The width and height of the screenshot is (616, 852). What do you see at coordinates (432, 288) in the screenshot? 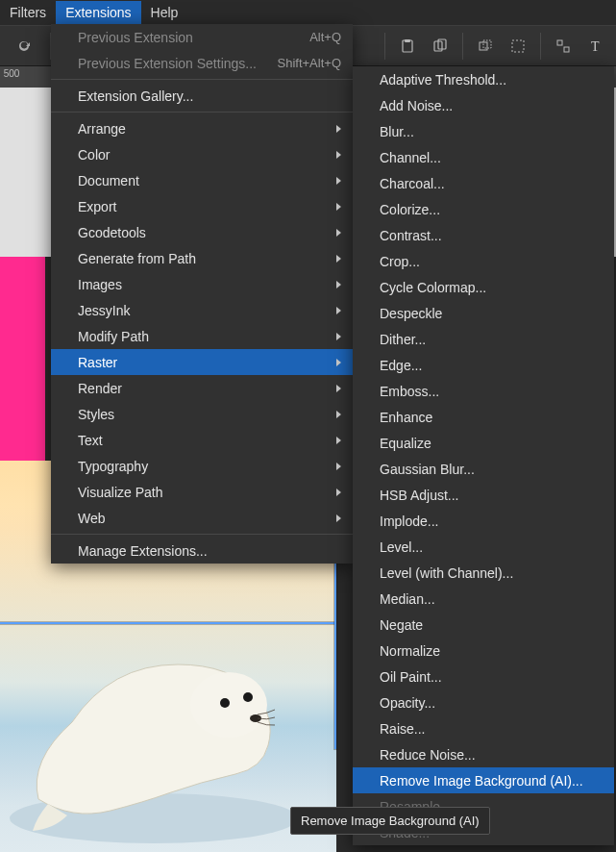
I see `menu-item-label: Cycle Colormap...` at bounding box center [432, 288].